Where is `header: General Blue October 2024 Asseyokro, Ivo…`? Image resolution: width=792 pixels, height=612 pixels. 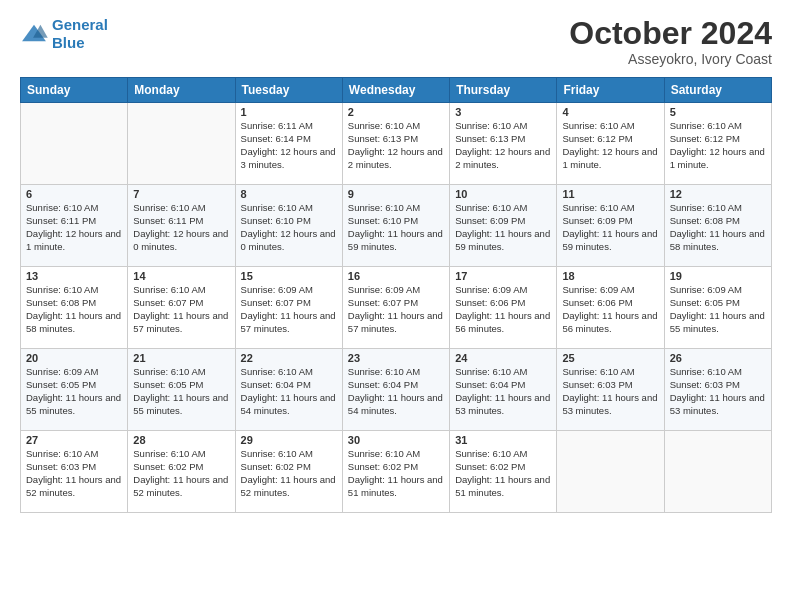
header: General Blue October 2024 Asseyokro, Ivo… is located at coordinates (396, 42).